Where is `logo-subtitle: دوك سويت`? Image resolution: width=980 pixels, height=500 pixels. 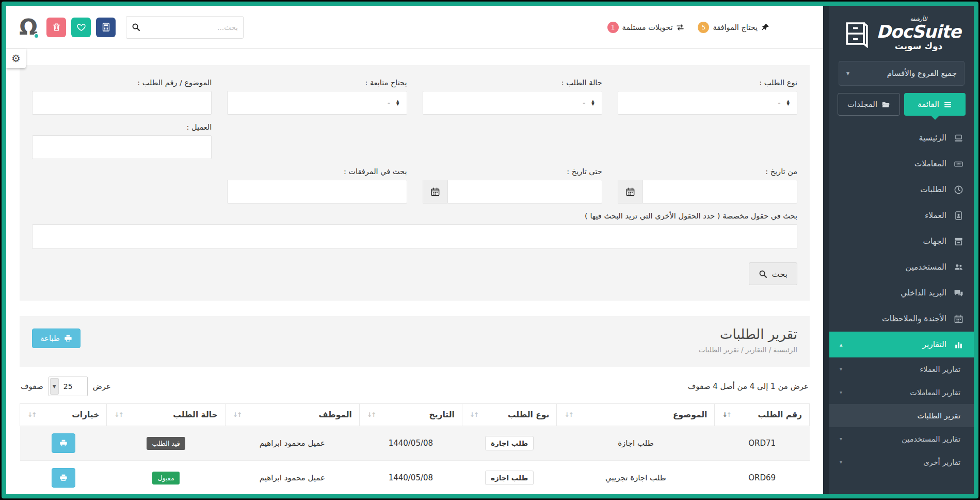 logo-subtitle: دوك سويت is located at coordinates (919, 46).